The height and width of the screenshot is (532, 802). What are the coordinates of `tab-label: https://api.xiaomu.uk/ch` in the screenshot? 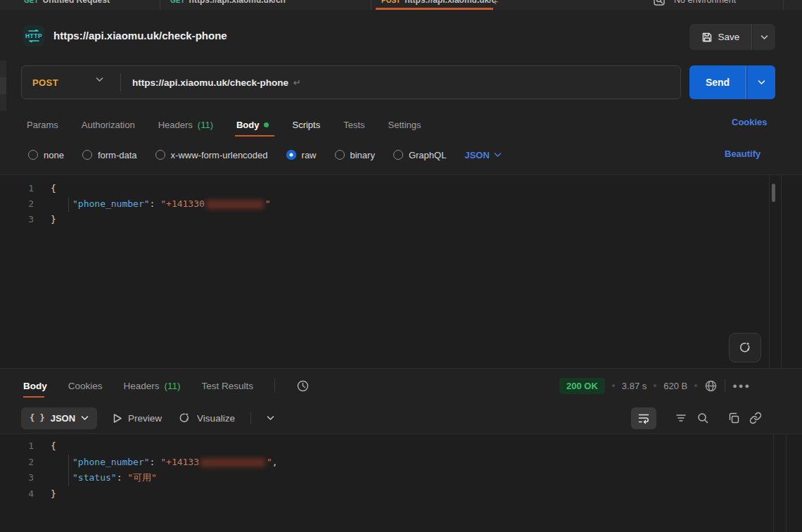 It's located at (238, 3).